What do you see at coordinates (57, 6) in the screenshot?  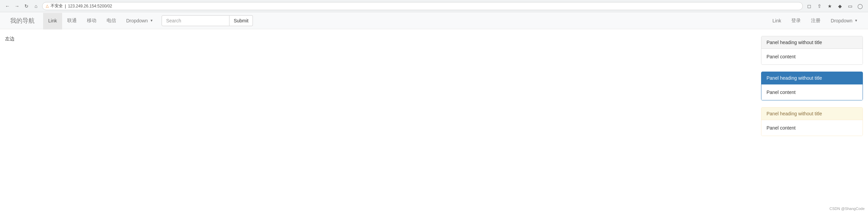 I see `warning-text: 不安全` at bounding box center [57, 6].